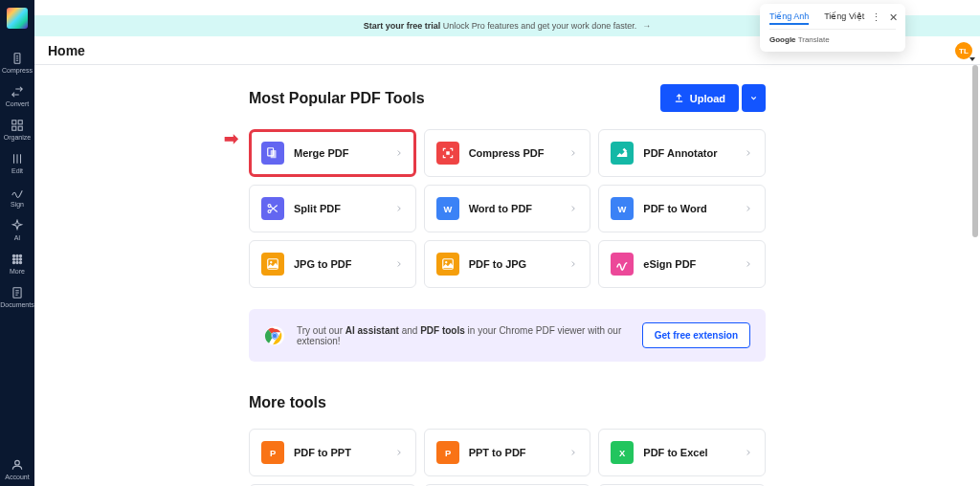  What do you see at coordinates (507, 264) in the screenshot?
I see `tool-card-pdf-to-jpg: PDF to JPG` at bounding box center [507, 264].